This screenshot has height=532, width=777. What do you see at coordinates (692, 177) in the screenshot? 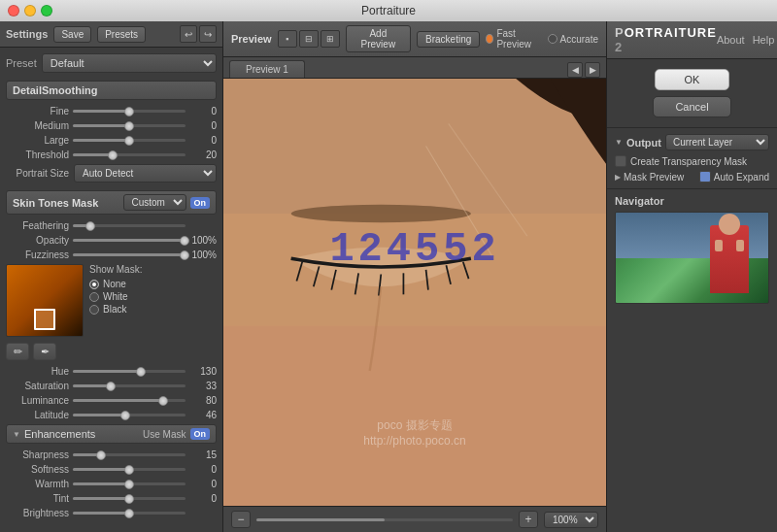
I see `mask-preview-row: ▶ Mask Preview Auto Expand` at bounding box center [692, 177].